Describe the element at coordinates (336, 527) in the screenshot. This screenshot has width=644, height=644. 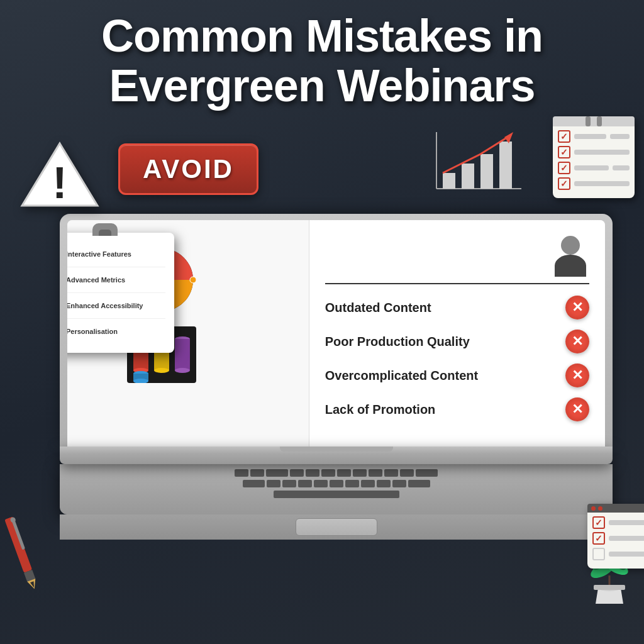
I see `laptop-trackpad-row` at that location.